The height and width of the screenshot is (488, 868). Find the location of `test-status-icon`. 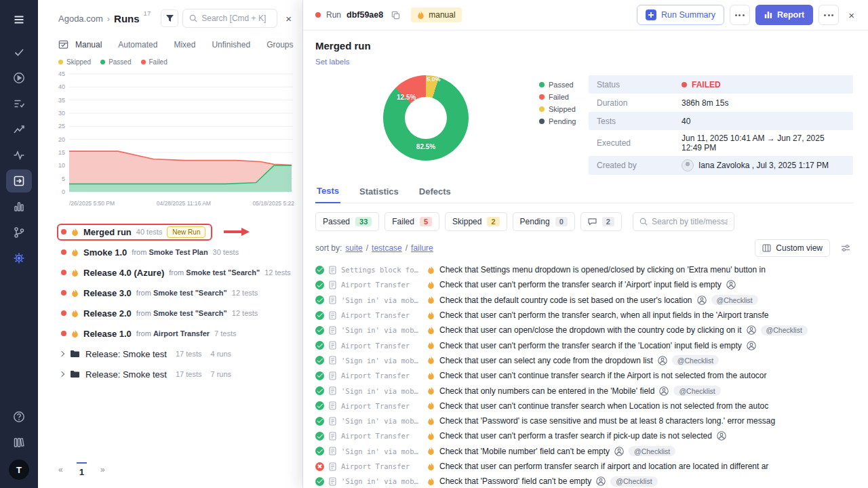

test-status-icon is located at coordinates (320, 422).